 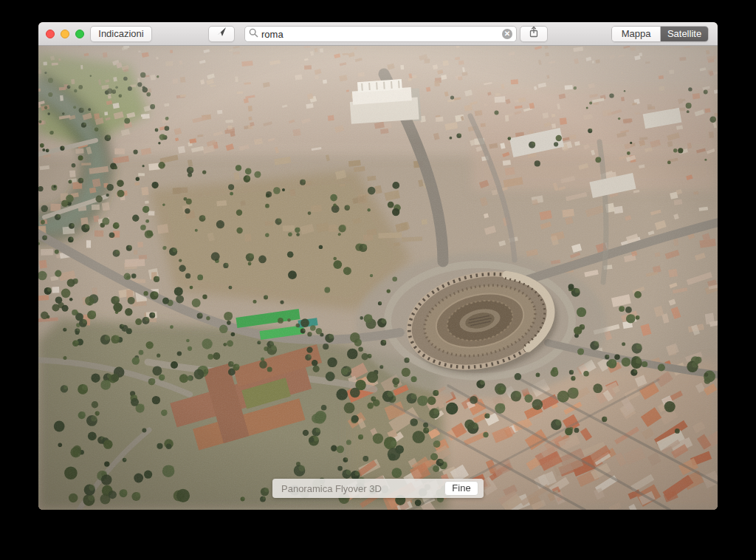 I want to click on done-button-label: Fine, so click(x=461, y=488).